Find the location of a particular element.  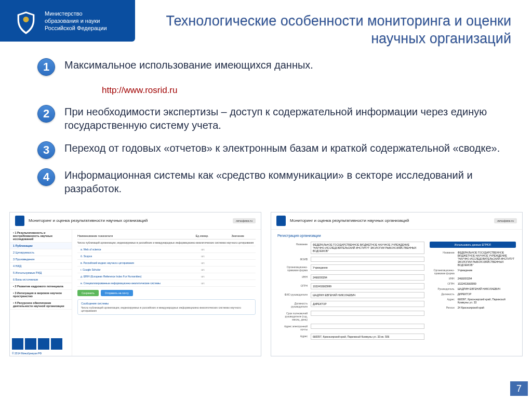

kv-row: ИНН2466000294 is located at coordinates (473, 278).